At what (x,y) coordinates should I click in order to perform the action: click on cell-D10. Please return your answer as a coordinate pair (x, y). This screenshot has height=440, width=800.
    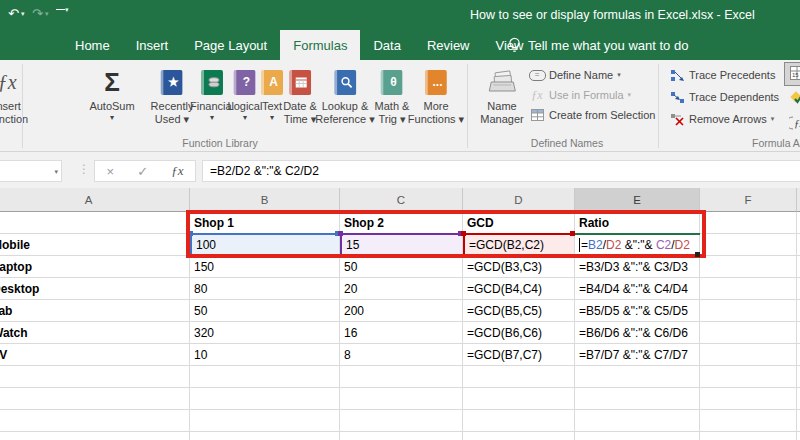
    Looking at the image, I should click on (519, 421).